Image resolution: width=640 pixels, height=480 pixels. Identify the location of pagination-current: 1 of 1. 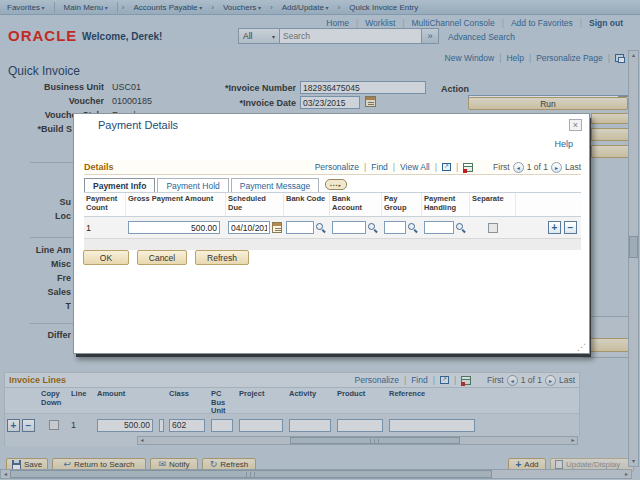
(538, 167).